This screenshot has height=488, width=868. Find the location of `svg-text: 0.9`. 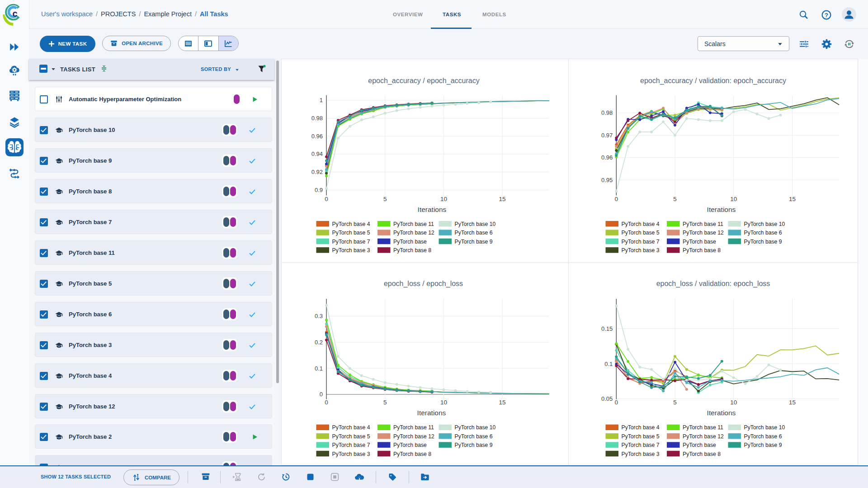

svg-text: 0.9 is located at coordinates (318, 190).